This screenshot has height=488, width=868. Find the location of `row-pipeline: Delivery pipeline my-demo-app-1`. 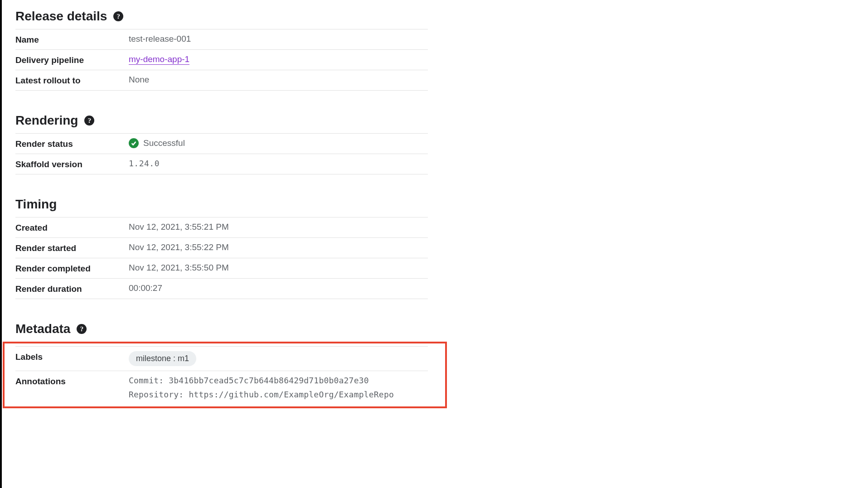

row-pipeline: Delivery pipeline my-demo-app-1 is located at coordinates (222, 60).